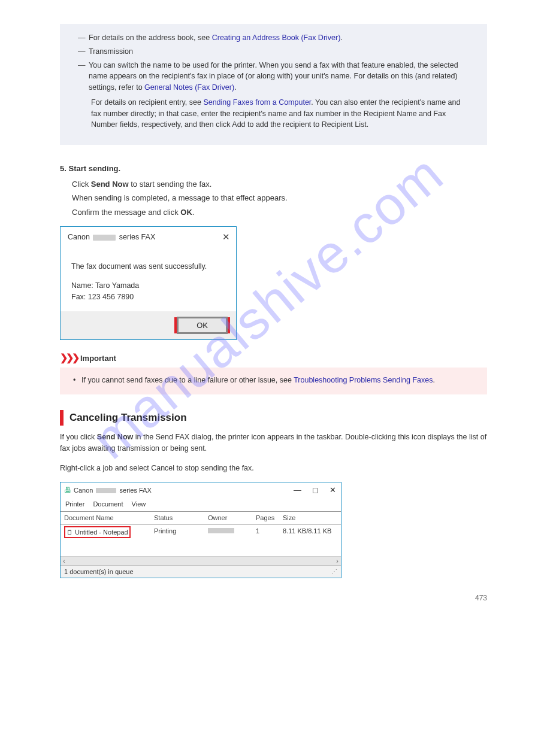  Describe the element at coordinates (75, 504) in the screenshot. I see `menu-printer: Printer` at that location.